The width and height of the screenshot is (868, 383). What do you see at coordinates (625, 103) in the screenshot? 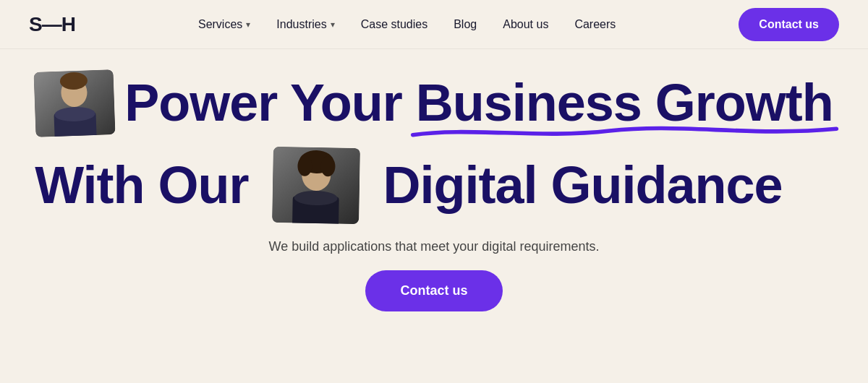
I see `hero-highlight: Business Growth` at bounding box center [625, 103].